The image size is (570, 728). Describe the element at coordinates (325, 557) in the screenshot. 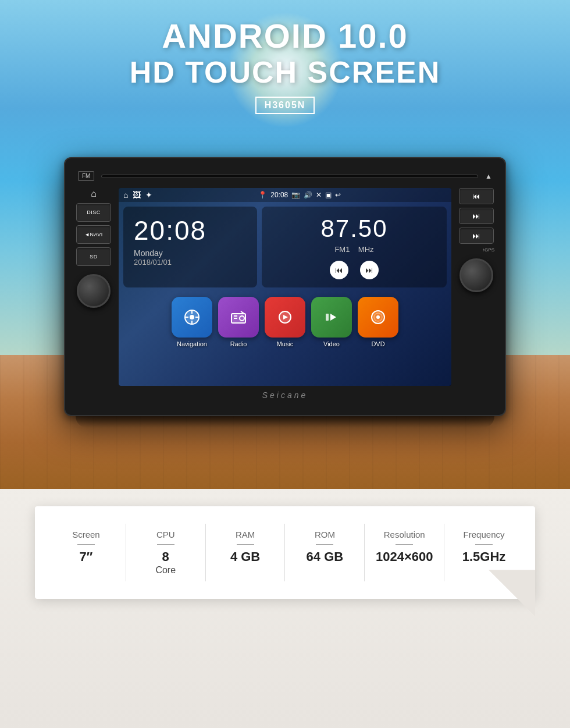

I see `spec-rom-value: 64 GB` at that location.